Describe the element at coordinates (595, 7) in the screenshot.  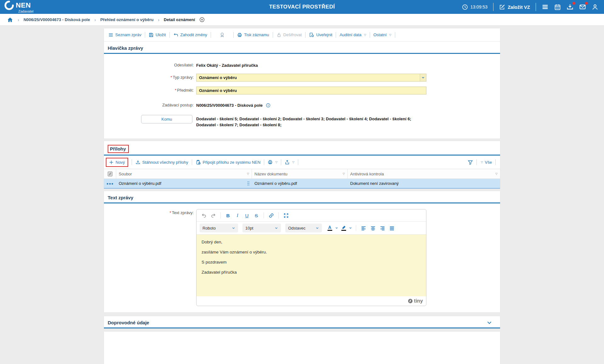
I see `user-button` at that location.